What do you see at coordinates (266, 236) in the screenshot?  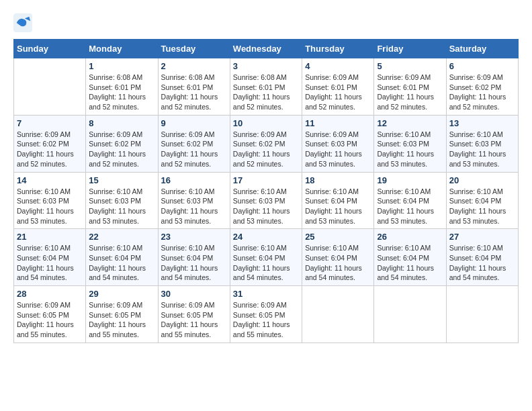 I see `day-number: 24` at bounding box center [266, 236].